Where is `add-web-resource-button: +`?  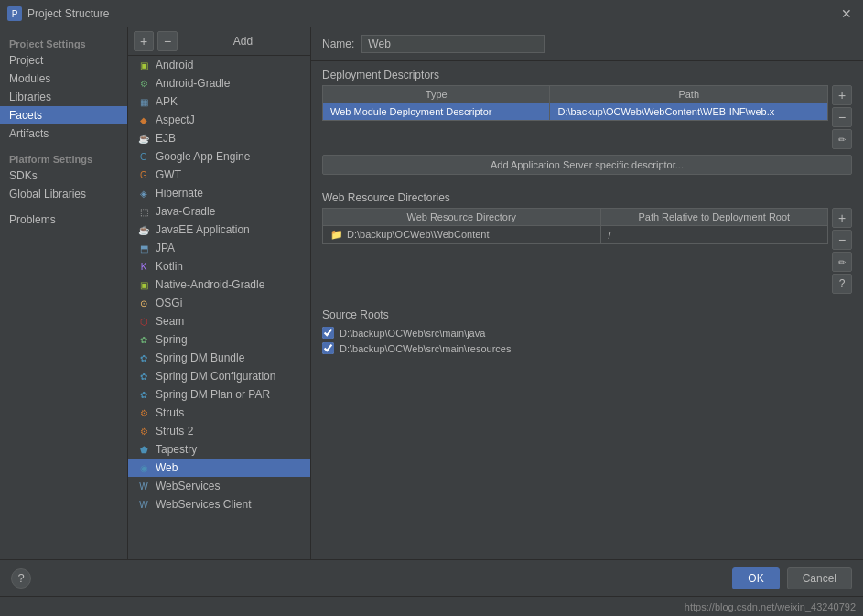 add-web-resource-button: + is located at coordinates (842, 218).